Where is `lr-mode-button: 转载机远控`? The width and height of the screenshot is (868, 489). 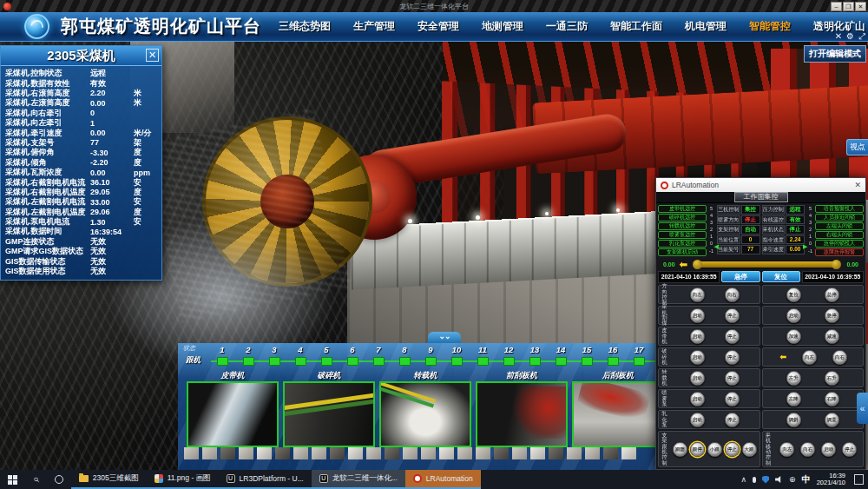 lr-mode-button: 转载机远控 is located at coordinates (682, 226).